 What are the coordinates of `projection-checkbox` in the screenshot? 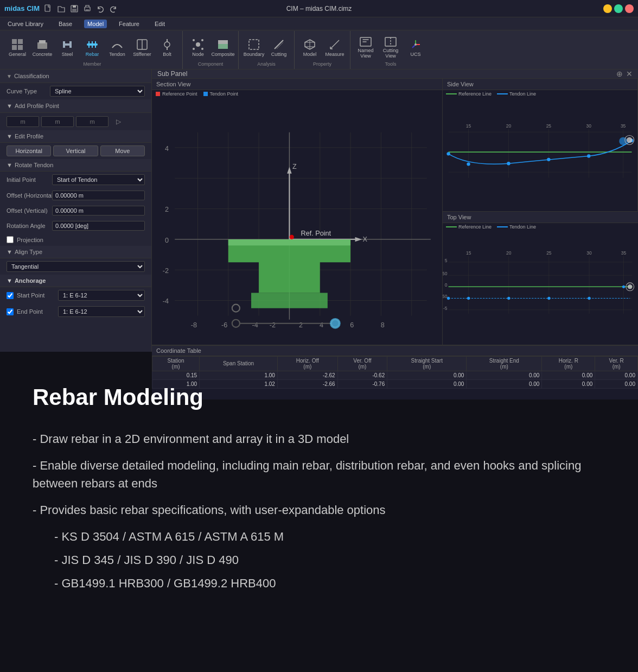 It's located at (10, 240).